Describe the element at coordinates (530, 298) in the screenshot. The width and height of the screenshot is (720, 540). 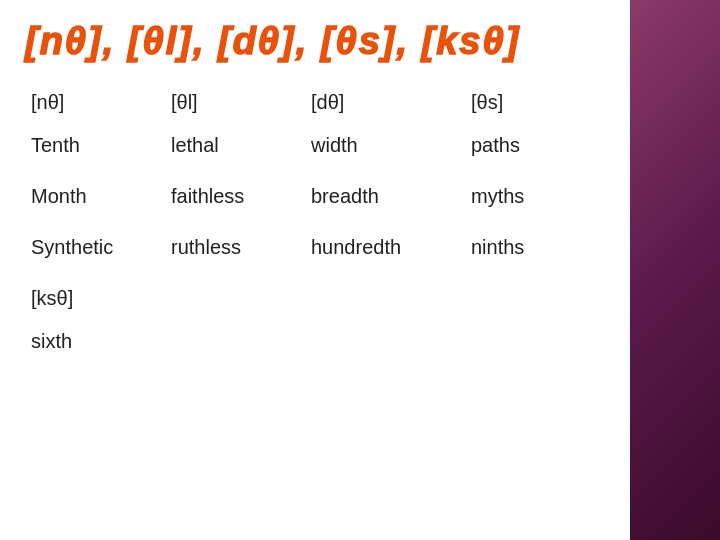
I see `cell-r5c4` at that location.